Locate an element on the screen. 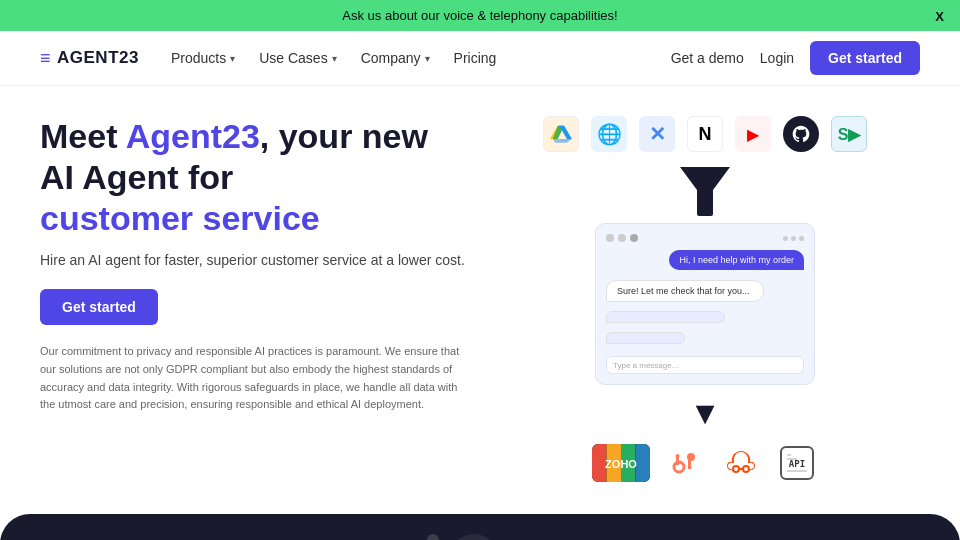 Image resolution: width=960 pixels, height=540 pixels. banner-text: Ask us about our voice & telephony capab… is located at coordinates (480, 16).